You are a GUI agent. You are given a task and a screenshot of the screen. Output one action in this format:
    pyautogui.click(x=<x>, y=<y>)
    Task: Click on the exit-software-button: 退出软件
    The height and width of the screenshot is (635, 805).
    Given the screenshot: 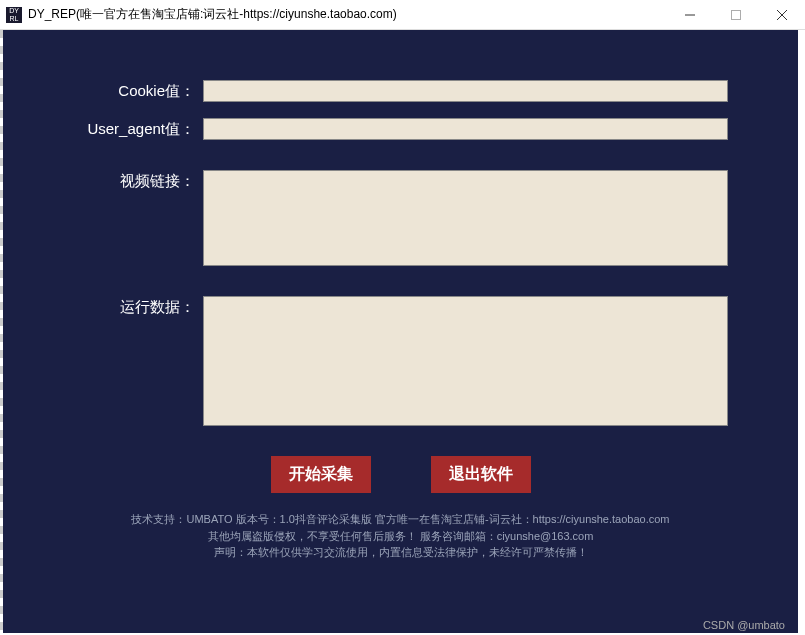 What is the action you would take?
    pyautogui.click(x=481, y=474)
    